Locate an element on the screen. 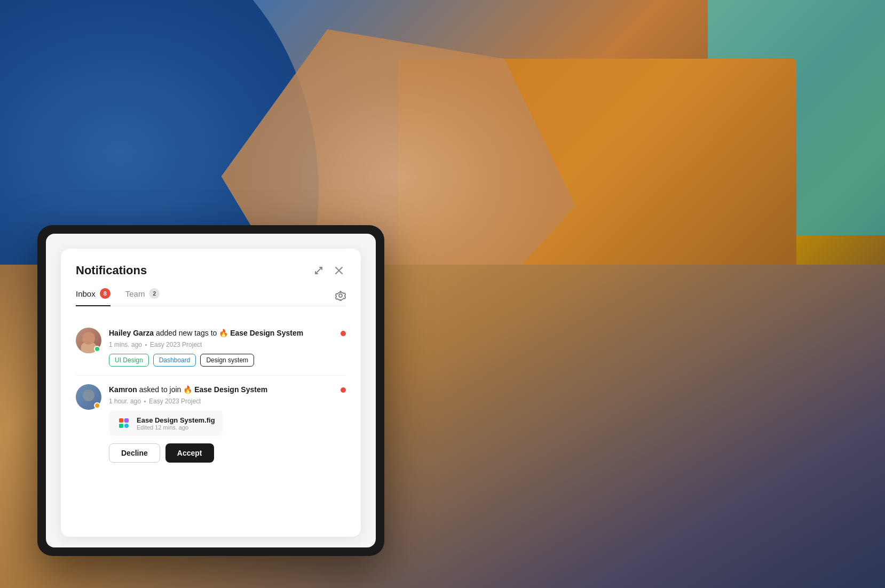 The width and height of the screenshot is (885, 588). notif-text-kamron: Kamron asked to join 🔥 Ease Design Syste… is located at coordinates (221, 390).